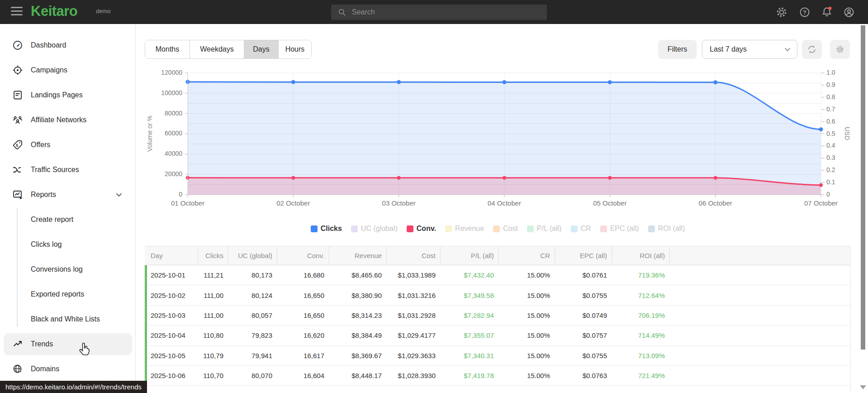  What do you see at coordinates (498, 356) in the screenshot?
I see `table-row: 2025-10-05110,7979,94116,617$8,369.67$1,…` at bounding box center [498, 356].